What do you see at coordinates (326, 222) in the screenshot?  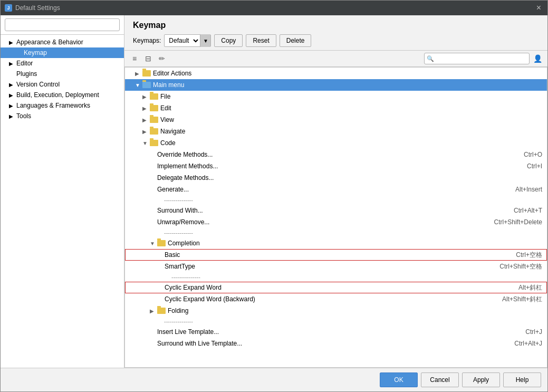 I see `tree-label: Unwrap/Remove...` at bounding box center [326, 222].